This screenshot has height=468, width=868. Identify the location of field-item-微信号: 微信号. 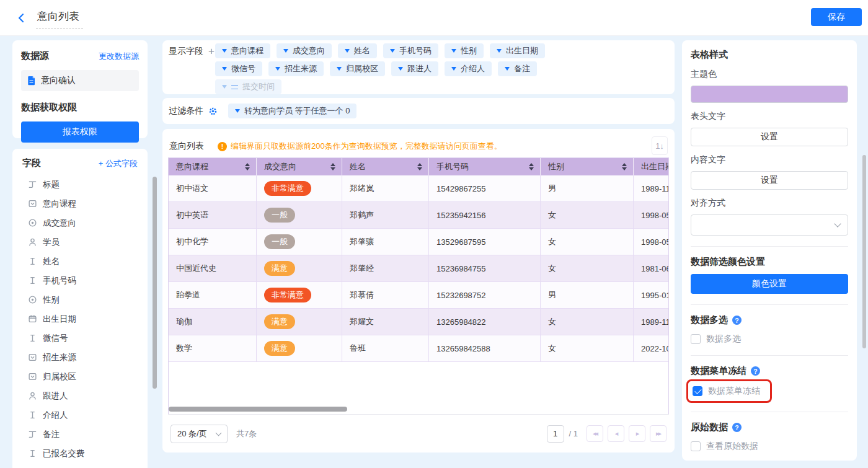
(80, 338).